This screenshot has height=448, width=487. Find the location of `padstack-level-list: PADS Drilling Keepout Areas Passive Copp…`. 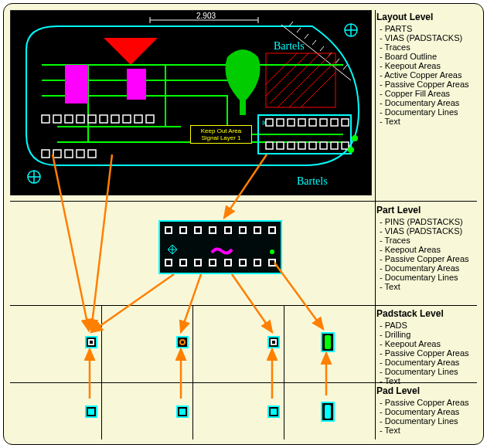

padstack-level-list: PADS Drilling Keepout Areas Passive Copp… is located at coordinates (427, 353).